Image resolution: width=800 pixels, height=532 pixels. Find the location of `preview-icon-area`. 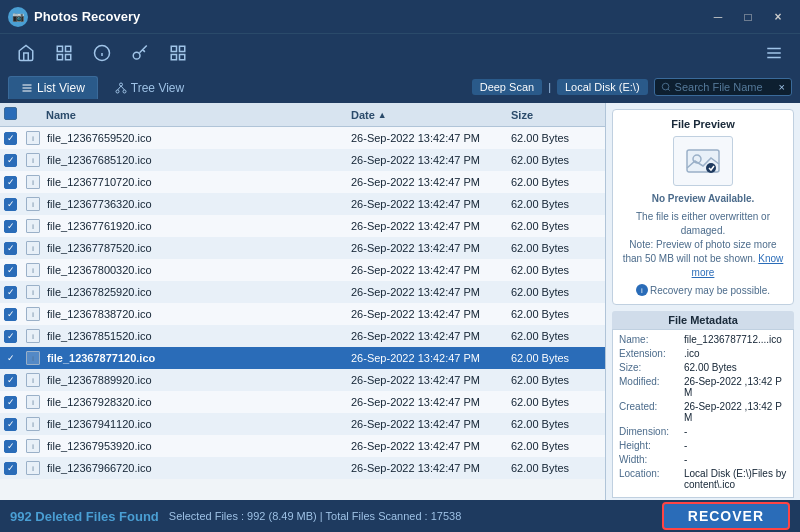

preview-icon-area is located at coordinates (703, 161).